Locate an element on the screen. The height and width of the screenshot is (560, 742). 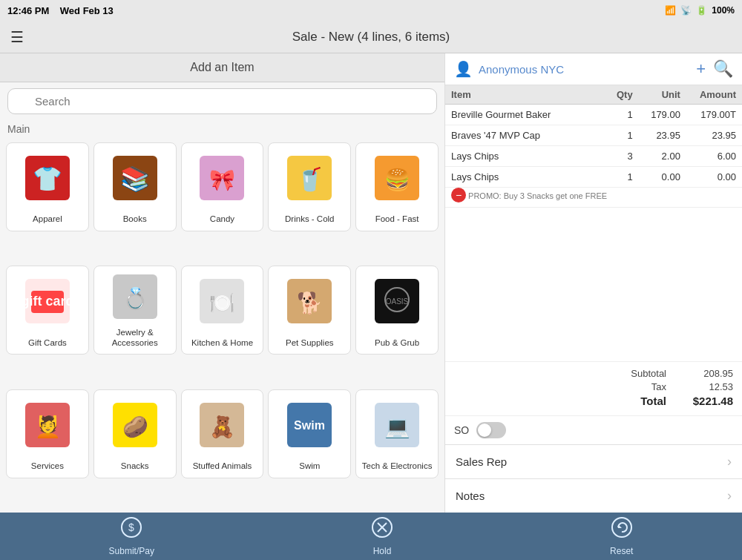
reset-button: Reset is located at coordinates (622, 537).